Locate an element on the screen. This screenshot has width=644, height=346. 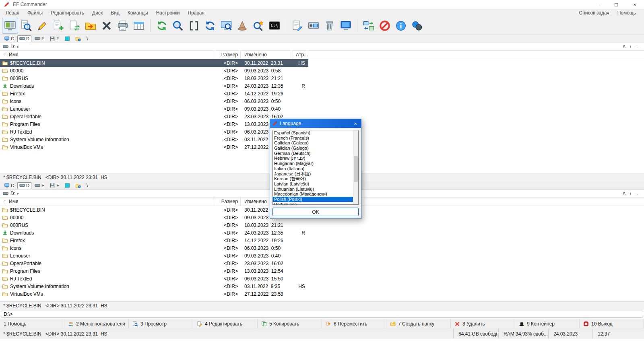
language-item: Japanese (日本語) is located at coordinates (313, 174).